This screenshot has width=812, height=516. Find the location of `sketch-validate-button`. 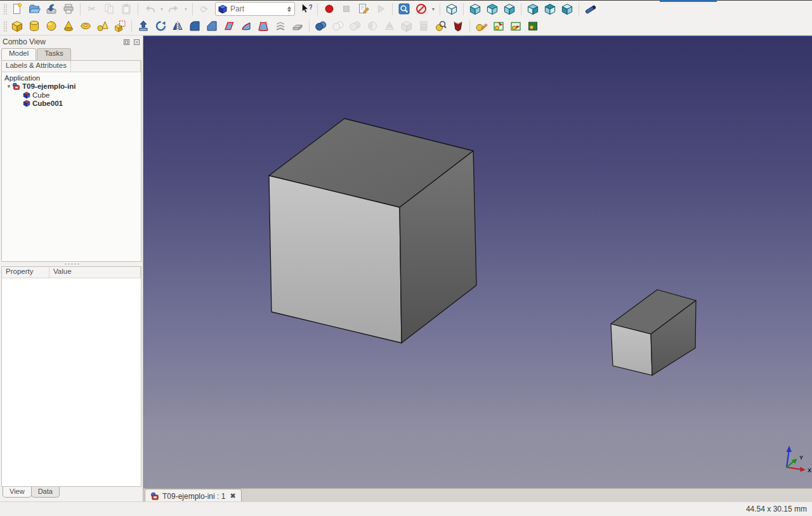

sketch-validate-button is located at coordinates (533, 26).